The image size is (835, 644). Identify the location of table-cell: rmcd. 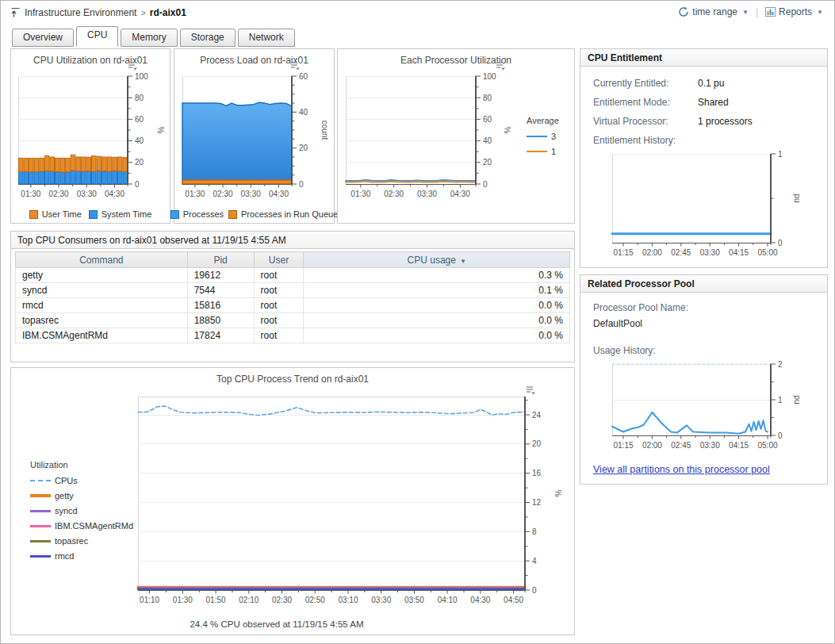
(102, 306).